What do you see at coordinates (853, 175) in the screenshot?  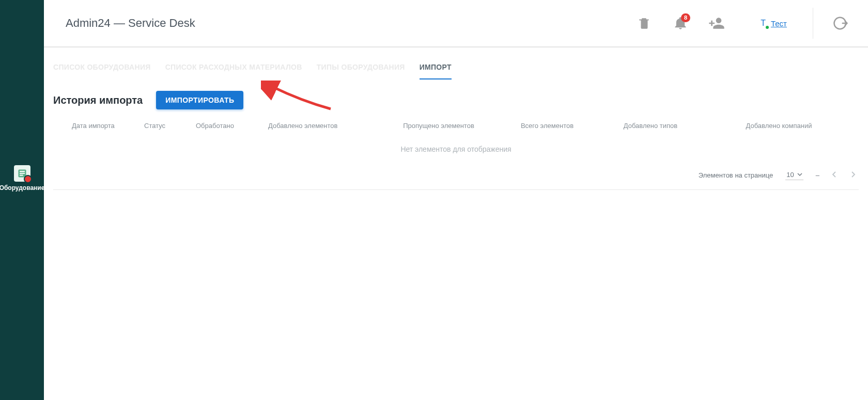 I see `page-next` at bounding box center [853, 175].